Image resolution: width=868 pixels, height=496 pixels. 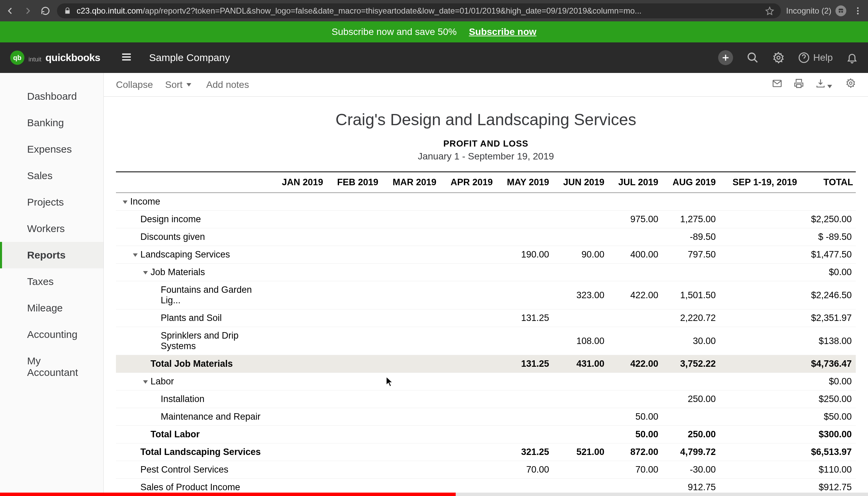 I want to click on quick-create-button, so click(x=726, y=58).